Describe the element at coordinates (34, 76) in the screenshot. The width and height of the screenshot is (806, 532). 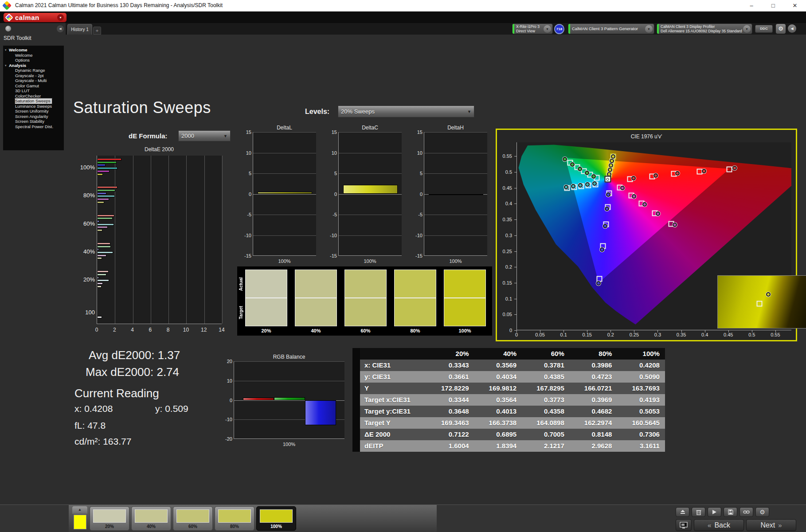
I see `sidebar-item-grayscale-2pt: Grayscale - 2pt` at that location.